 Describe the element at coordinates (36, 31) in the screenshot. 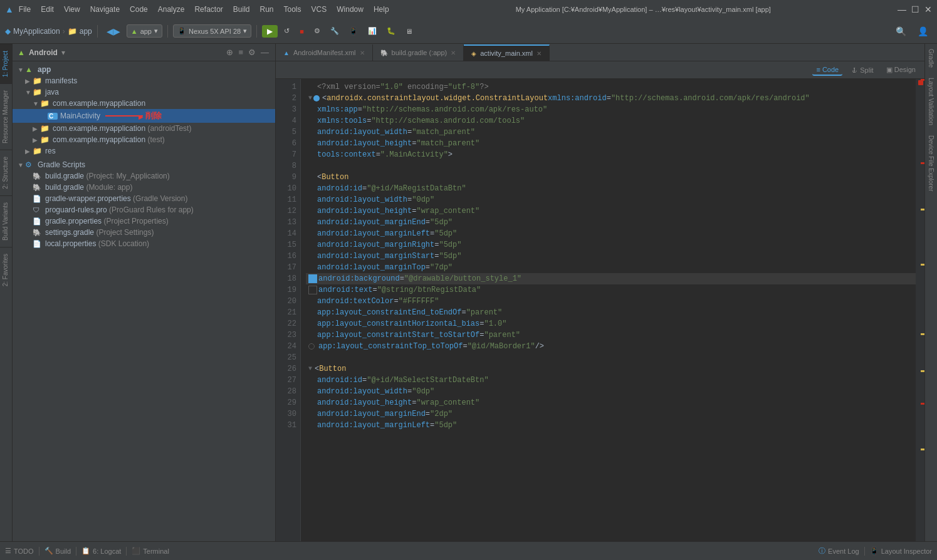

I see `breadcrumb-project: MyApplication` at that location.